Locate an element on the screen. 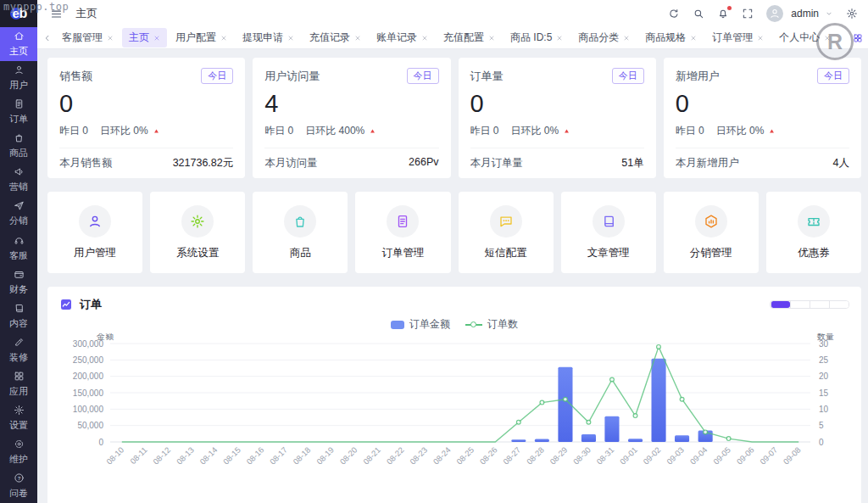 This screenshot has width=868, height=503. sidebar-item: ? 问卷 is located at coordinates (19, 486).